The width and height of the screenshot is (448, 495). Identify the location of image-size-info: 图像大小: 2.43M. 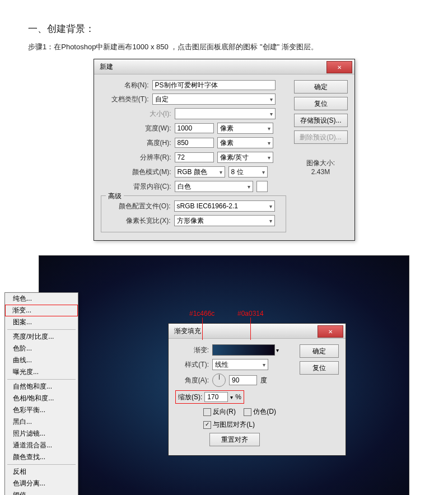
(321, 167).